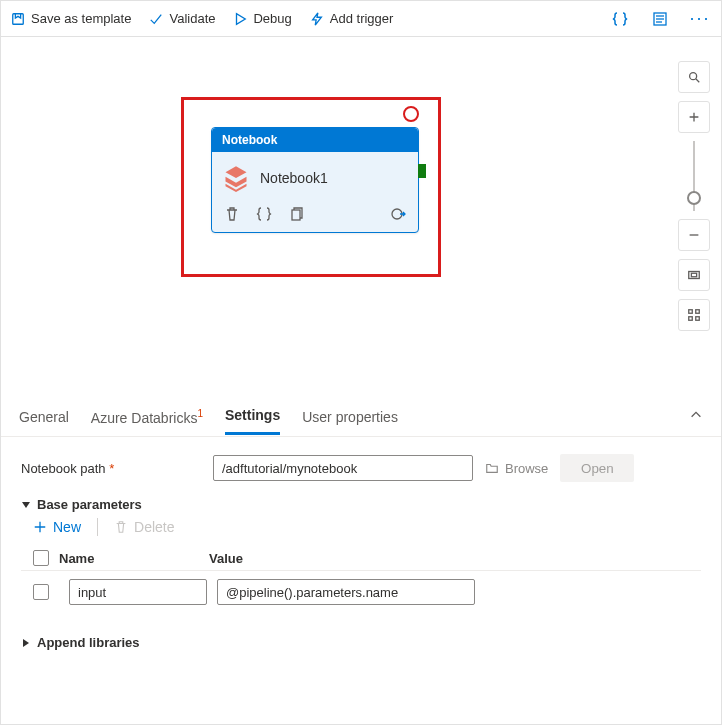 Image resolution: width=722 pixels, height=725 pixels. Describe the element at coordinates (315, 180) in the screenshot. I see `notebook-activity-node: Notebook Notebook1` at that location.